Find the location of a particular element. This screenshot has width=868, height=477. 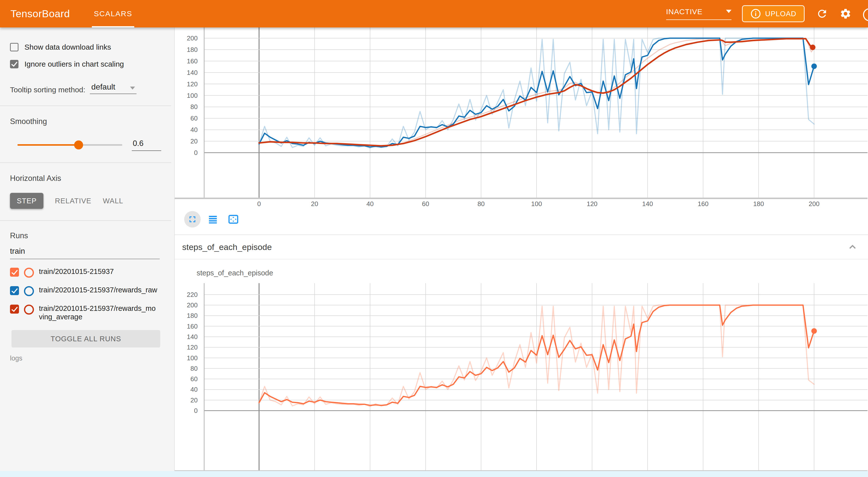

run-label: train/20201015-215937/rewards_moving_ave… is located at coordinates (99, 313).